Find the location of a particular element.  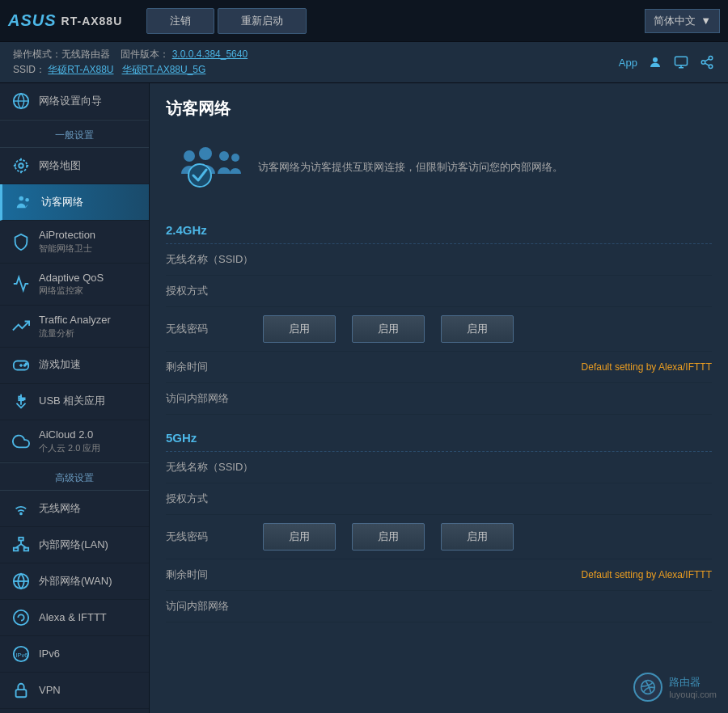

password-row-5: 无线密码 启用 启用 启用 is located at coordinates (438, 537).